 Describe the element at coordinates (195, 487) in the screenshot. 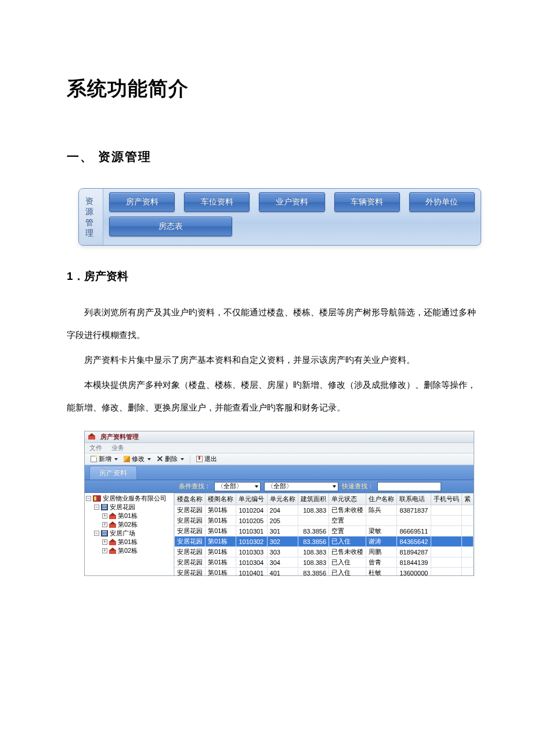

I see `filter-label-condition: 条件查找：` at that location.